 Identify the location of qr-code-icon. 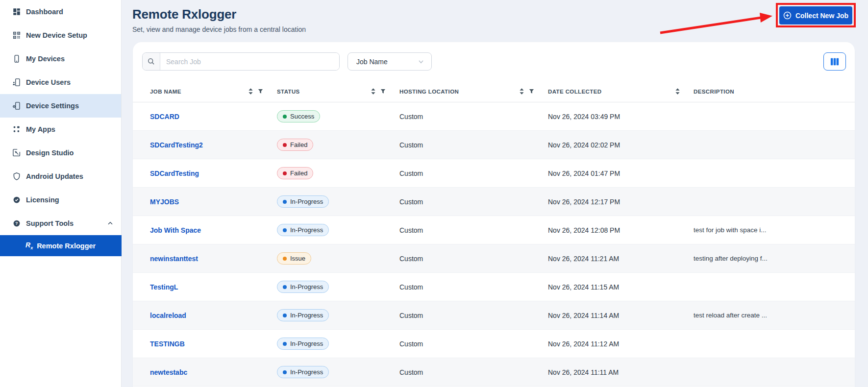
(17, 35).